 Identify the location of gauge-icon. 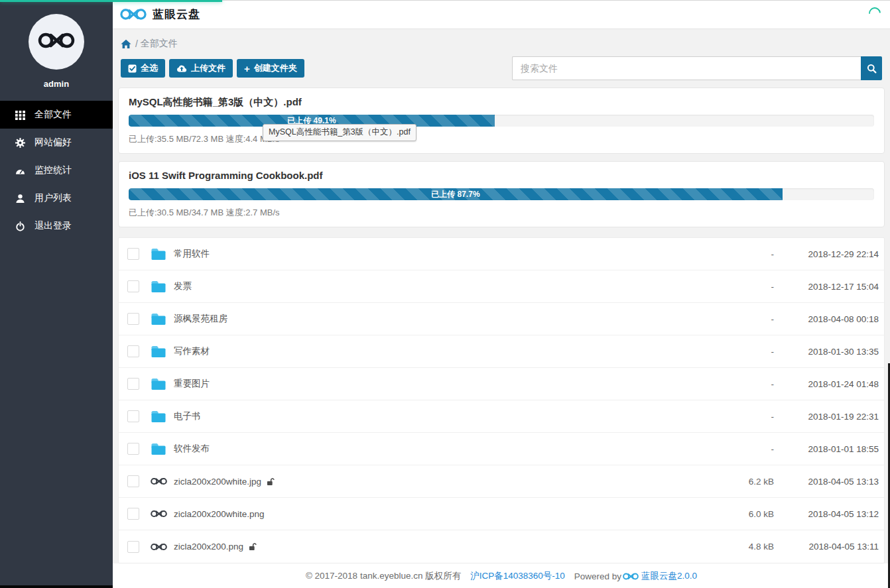
(20, 170).